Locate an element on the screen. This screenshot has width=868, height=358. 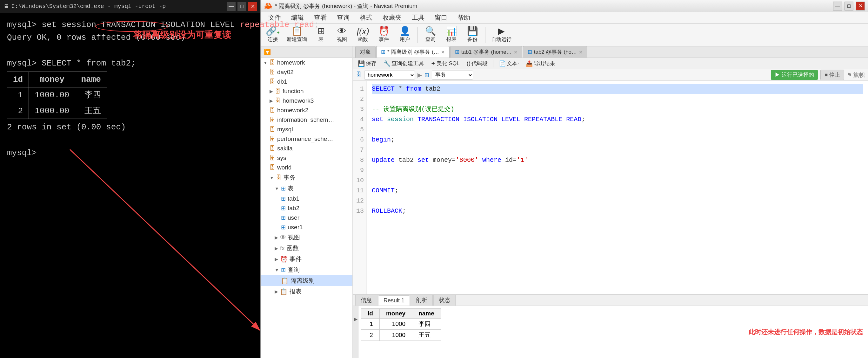
navicat-minimize-button: — is located at coordinates (838, 6).